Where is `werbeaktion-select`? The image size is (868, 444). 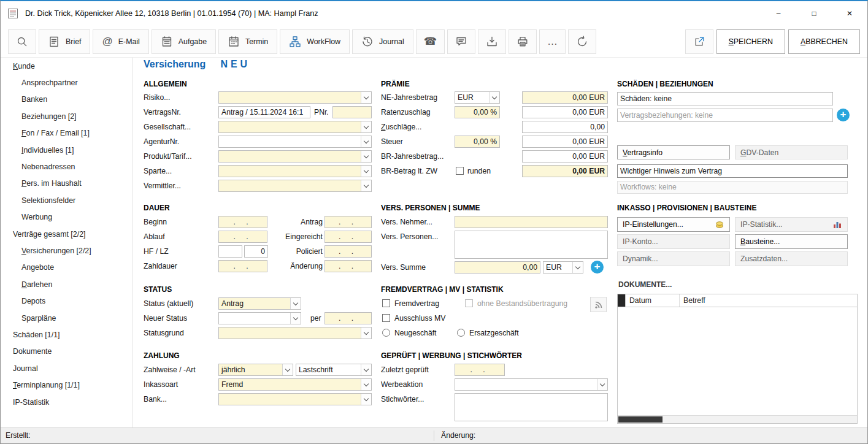 werbeaktion-select is located at coordinates (531, 385).